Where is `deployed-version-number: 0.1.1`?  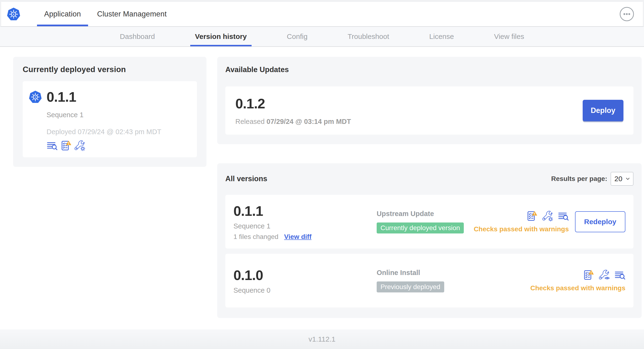 deployed-version-number: 0.1.1 is located at coordinates (104, 97).